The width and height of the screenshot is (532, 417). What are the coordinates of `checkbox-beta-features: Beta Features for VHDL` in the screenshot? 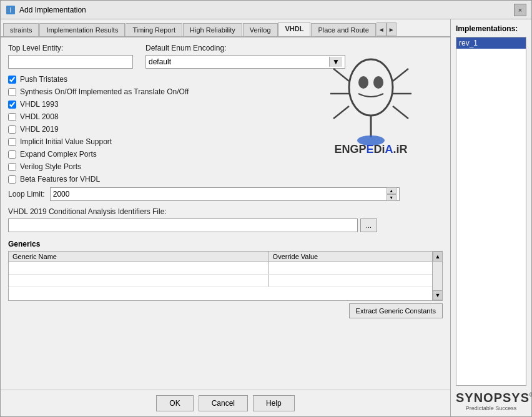 It's located at (225, 179).